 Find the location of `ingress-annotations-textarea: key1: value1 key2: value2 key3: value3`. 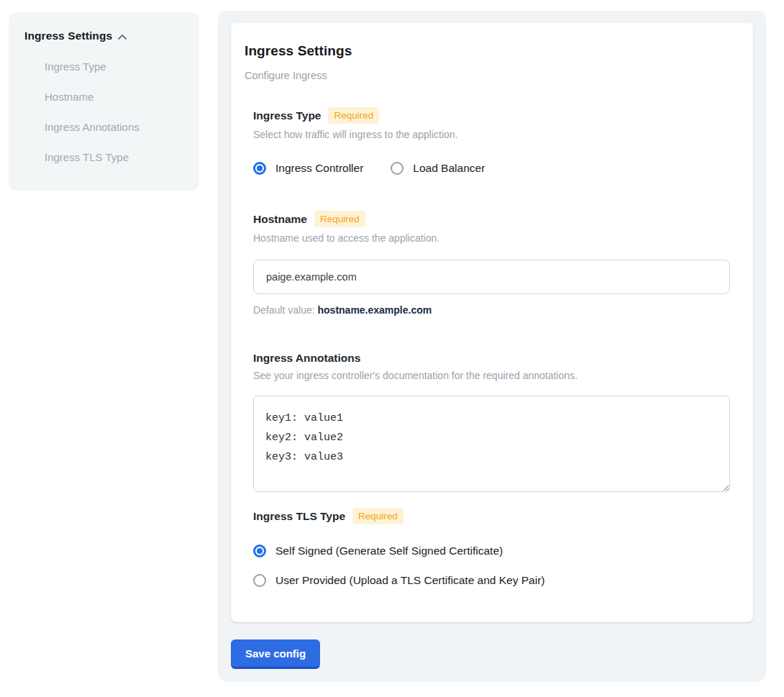

ingress-annotations-textarea: key1: value1 key2: value2 key3: value3 is located at coordinates (492, 444).